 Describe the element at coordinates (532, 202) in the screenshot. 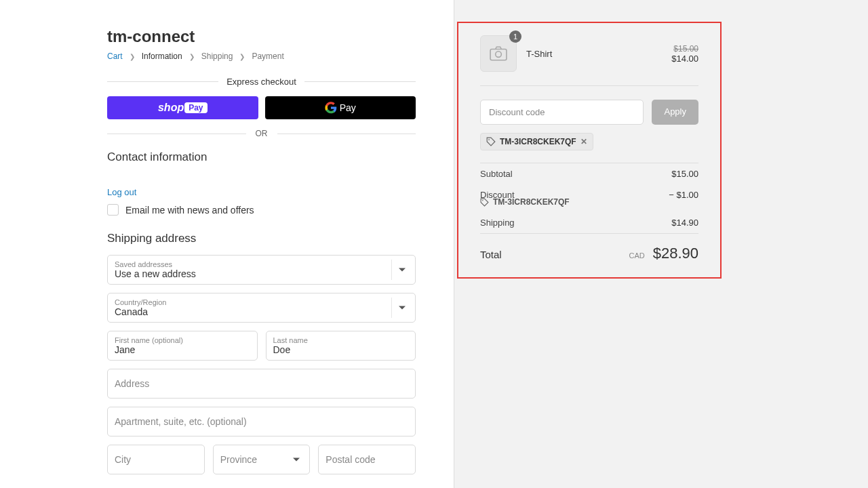

I see `applied-discount-code: TM-3ICR8CKEK7QF` at that location.